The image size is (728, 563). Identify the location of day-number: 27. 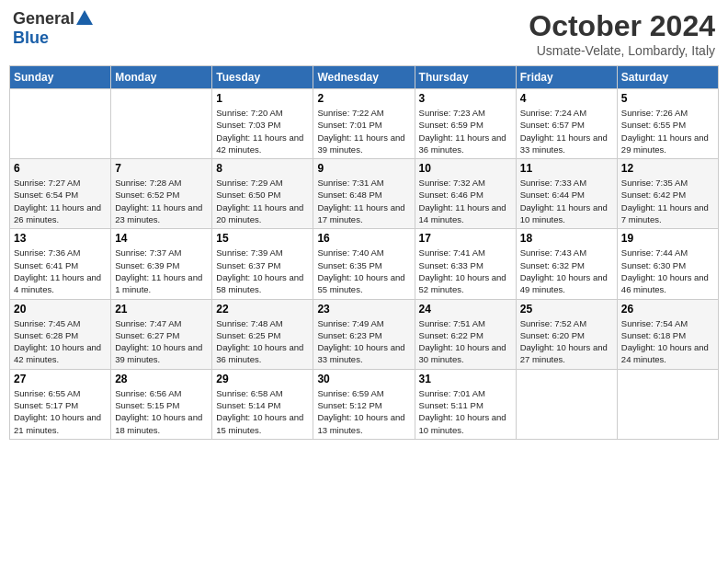
(61, 379).